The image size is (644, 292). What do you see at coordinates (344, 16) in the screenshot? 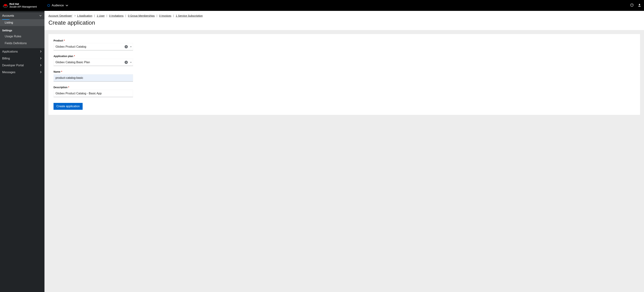
I see `breadcrumb: Account 'Developer' > 1 Application | 1 …` at bounding box center [344, 16].